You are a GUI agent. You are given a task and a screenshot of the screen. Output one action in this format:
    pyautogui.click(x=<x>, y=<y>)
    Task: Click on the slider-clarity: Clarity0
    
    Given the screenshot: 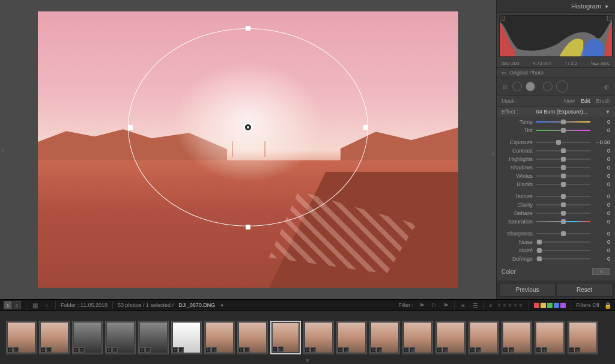 What is the action you would take?
    pyautogui.click(x=556, y=205)
    